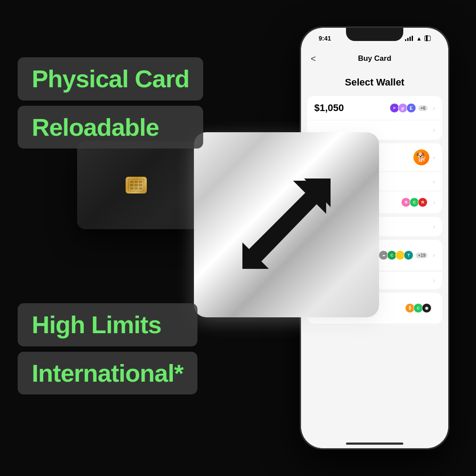 The width and height of the screenshot is (476, 476). Describe the element at coordinates (411, 108) in the screenshot. I see `coin-indigo: E` at that location.